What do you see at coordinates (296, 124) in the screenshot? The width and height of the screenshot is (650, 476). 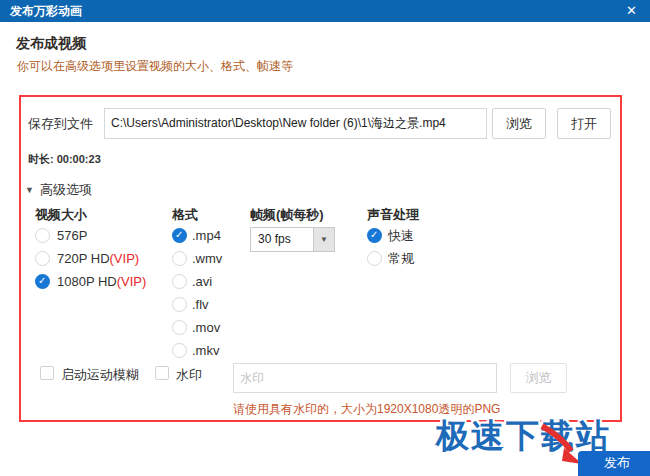 I see `save-path-input` at bounding box center [296, 124].